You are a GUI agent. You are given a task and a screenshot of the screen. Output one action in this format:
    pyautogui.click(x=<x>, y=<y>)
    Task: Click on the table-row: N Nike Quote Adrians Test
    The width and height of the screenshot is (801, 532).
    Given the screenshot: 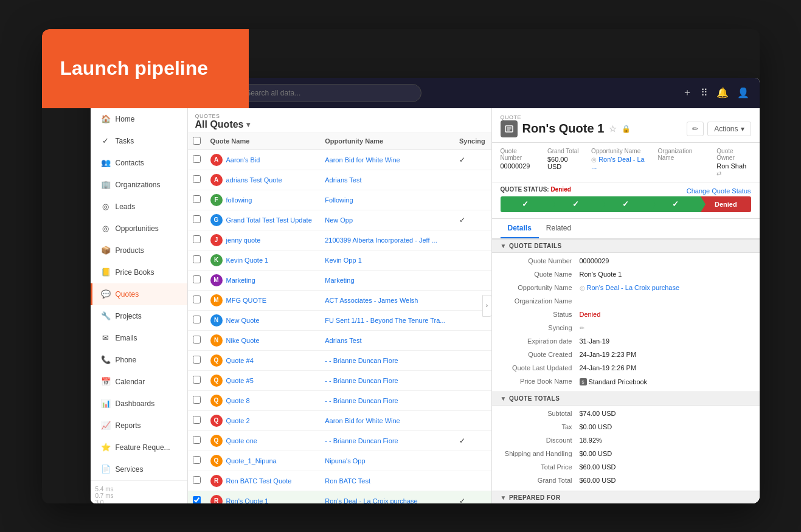 What is the action you would take?
    pyautogui.click(x=339, y=340)
    